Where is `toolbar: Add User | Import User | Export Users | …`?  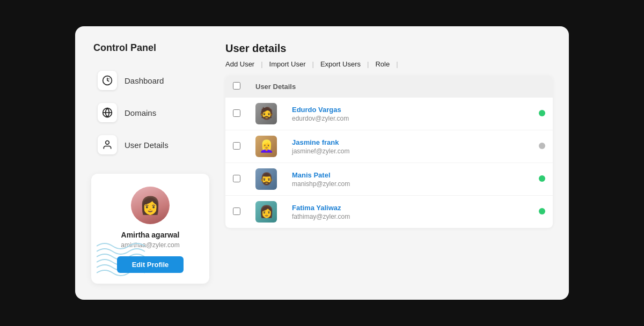 toolbar: Add User | Import User | Export Users | … is located at coordinates (389, 64).